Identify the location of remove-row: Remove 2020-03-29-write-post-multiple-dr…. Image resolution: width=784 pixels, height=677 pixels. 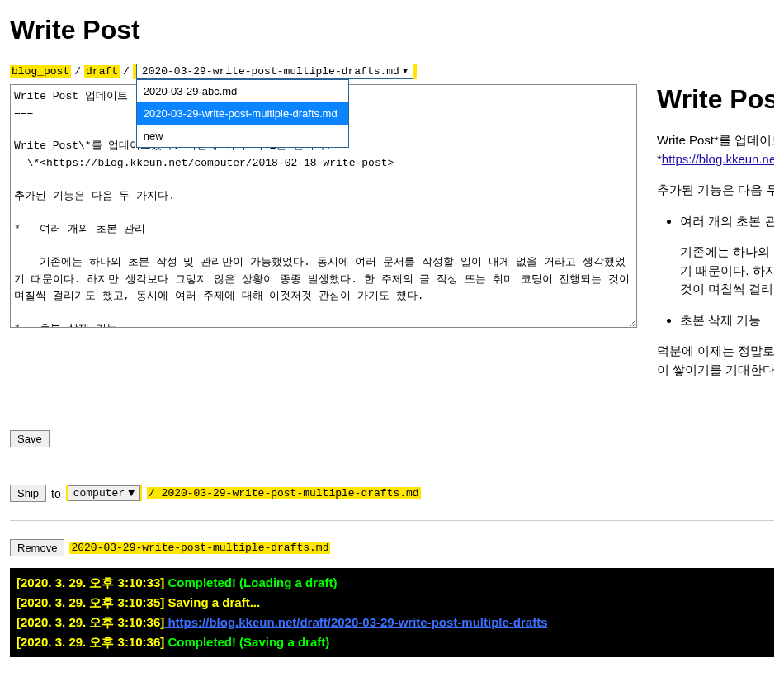
(392, 548).